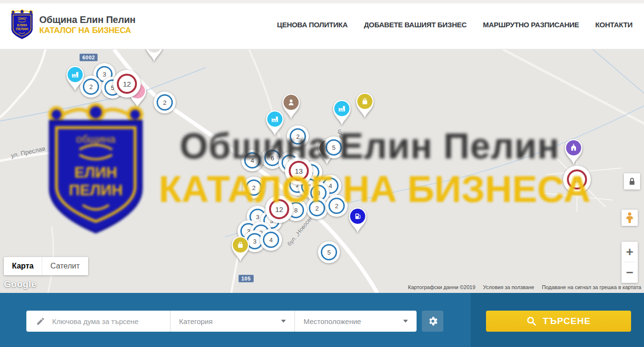  Describe the element at coordinates (558, 321) in the screenshot. I see `search-button: ТЪРСЕНЕ` at that location.